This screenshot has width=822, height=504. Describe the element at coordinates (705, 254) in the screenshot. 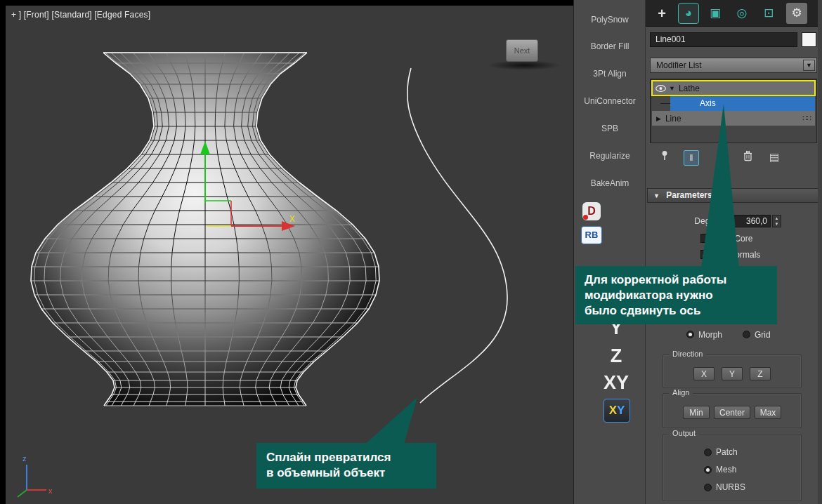

I see `flip-normals-checkbox: ✓` at that location.